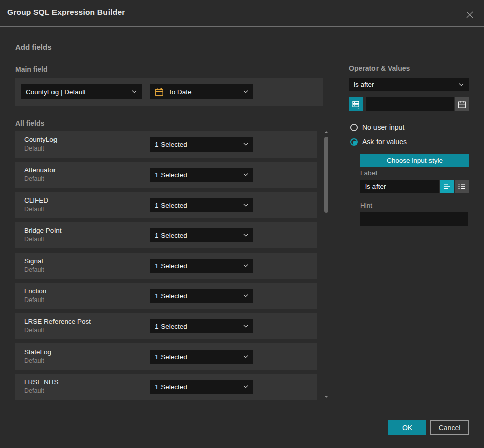 This screenshot has width=484, height=448. Describe the element at coordinates (414, 219) in the screenshot. I see `hint-input` at that location.